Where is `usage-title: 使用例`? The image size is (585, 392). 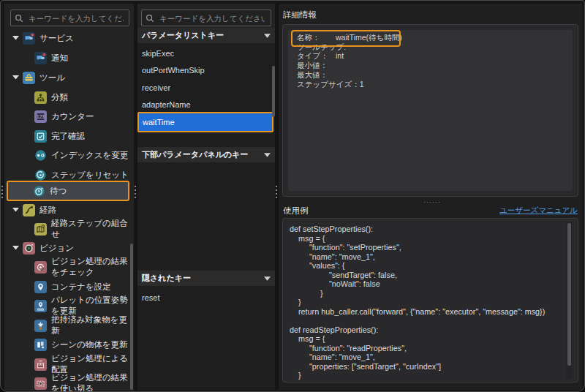 usage-title: 使用例 is located at coordinates (295, 211).